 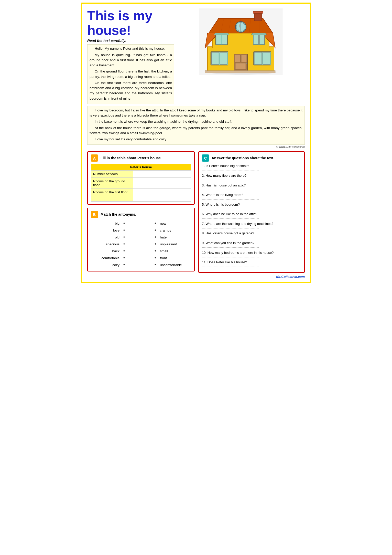 What do you see at coordinates (223, 195) in the screenshot?
I see `question-text: 4. Where is the living room?` at bounding box center [223, 195].